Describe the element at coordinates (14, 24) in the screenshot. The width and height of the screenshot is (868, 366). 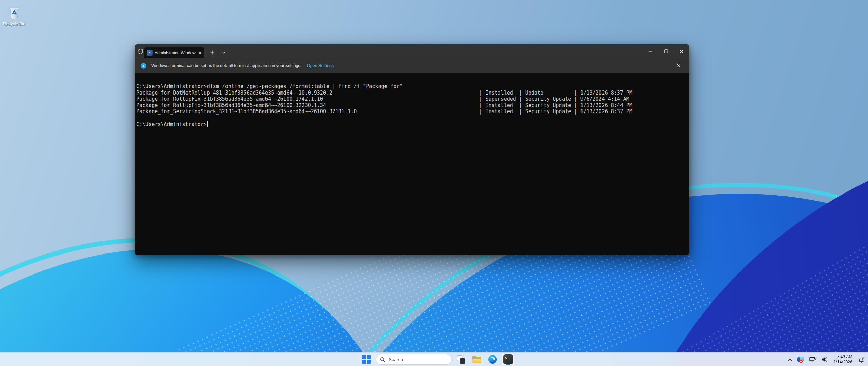
I see `recycle-bin-label: Recycle Bin` at that location.